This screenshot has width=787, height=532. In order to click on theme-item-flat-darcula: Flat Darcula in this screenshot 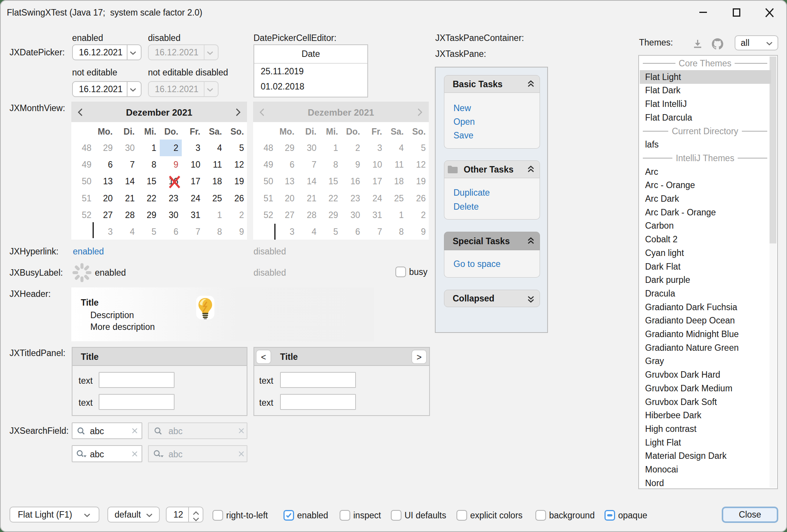, I will do `click(705, 118)`.